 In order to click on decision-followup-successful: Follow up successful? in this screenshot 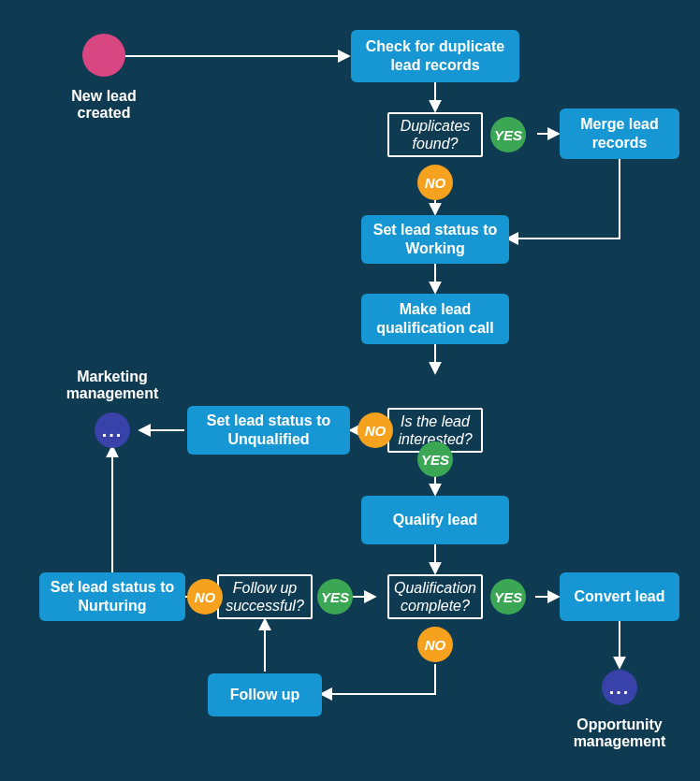, I will do `click(265, 597)`.